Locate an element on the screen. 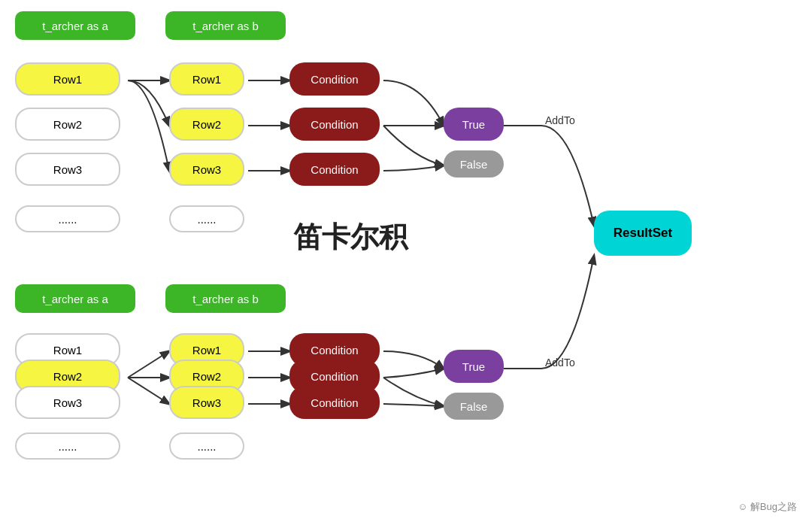  top-row-a-dots: ...... is located at coordinates (68, 219).